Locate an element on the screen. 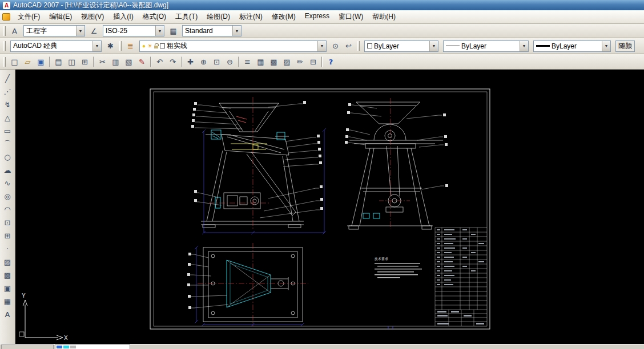 This screenshot has height=349, width=644. menu-item: 视图(V) is located at coordinates (92, 17).